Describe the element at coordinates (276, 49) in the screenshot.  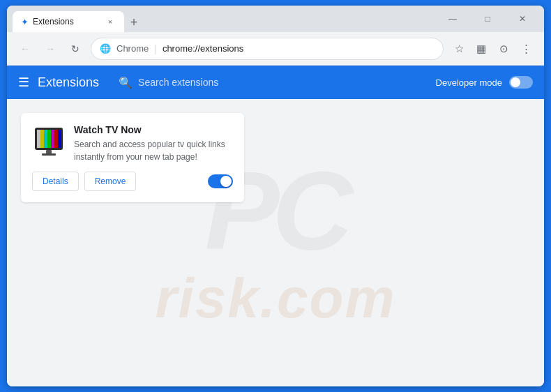
I see `address-bar: ← → ↻ 🌐 Chrome | chrome://extensions ☆ ▦…` at that location.